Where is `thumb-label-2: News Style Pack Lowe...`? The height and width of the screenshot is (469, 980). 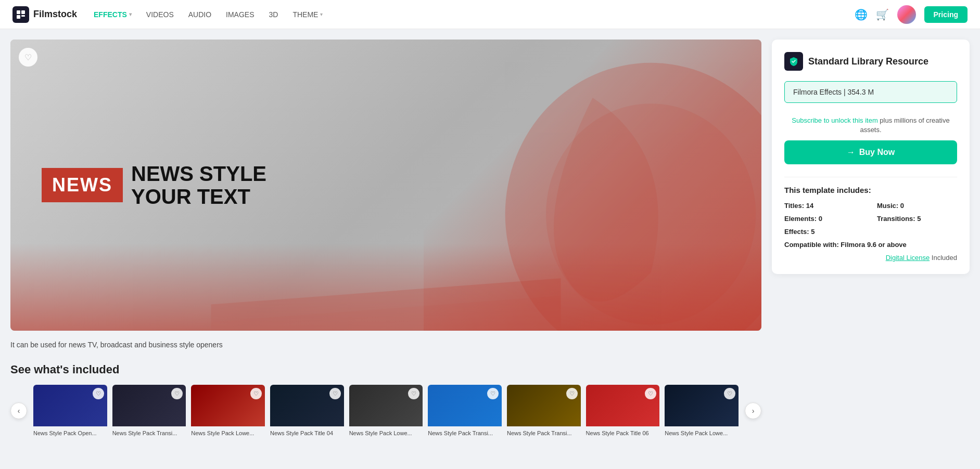
thumb-label-2: News Style Pack Lowe... is located at coordinates (228, 433).